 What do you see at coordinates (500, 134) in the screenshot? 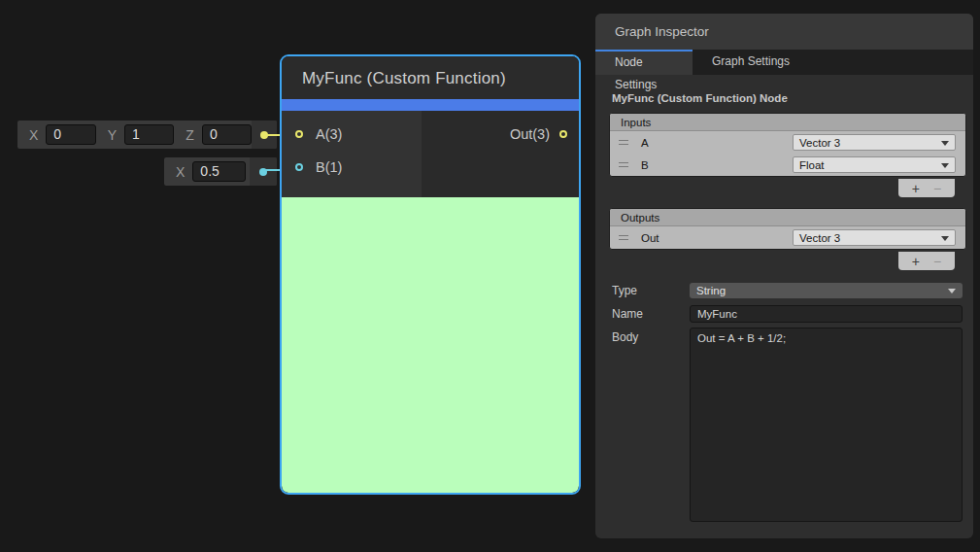
I see `port-row-out: Out(3)` at bounding box center [500, 134].